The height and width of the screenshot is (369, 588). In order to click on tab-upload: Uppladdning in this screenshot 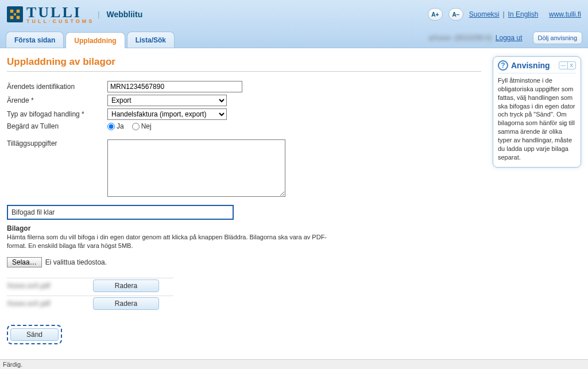, I will do `click(95, 40)`.